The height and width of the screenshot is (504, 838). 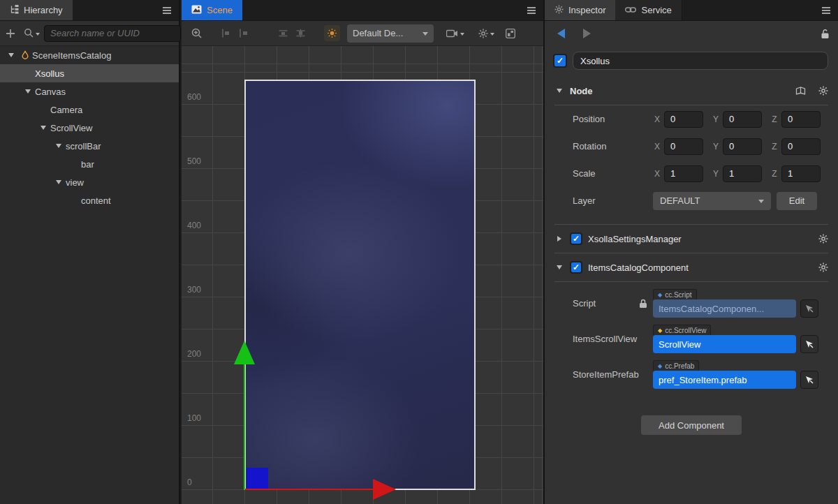 What do you see at coordinates (823, 91) in the screenshot?
I see `node-settings-gear-icon` at bounding box center [823, 91].